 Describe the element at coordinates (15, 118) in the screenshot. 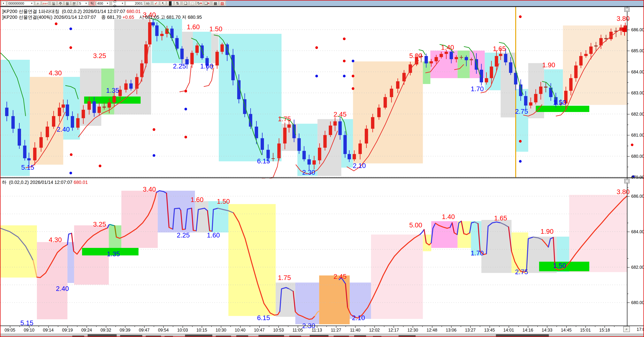

I see `trade-zone-cyan` at that location.